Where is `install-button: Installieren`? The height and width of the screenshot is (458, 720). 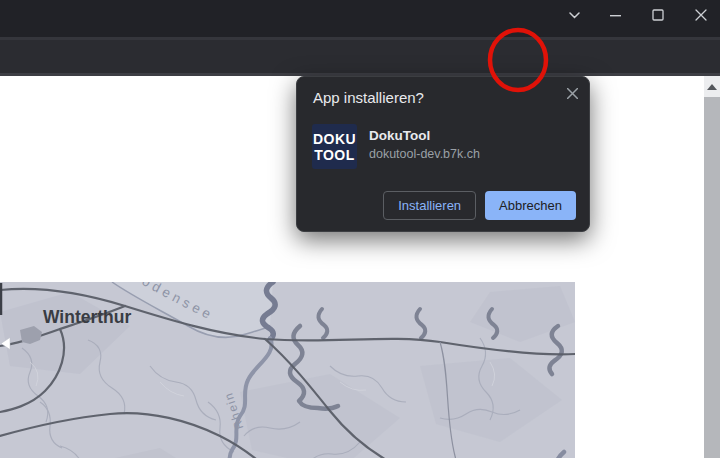 install-button: Installieren is located at coordinates (430, 206).